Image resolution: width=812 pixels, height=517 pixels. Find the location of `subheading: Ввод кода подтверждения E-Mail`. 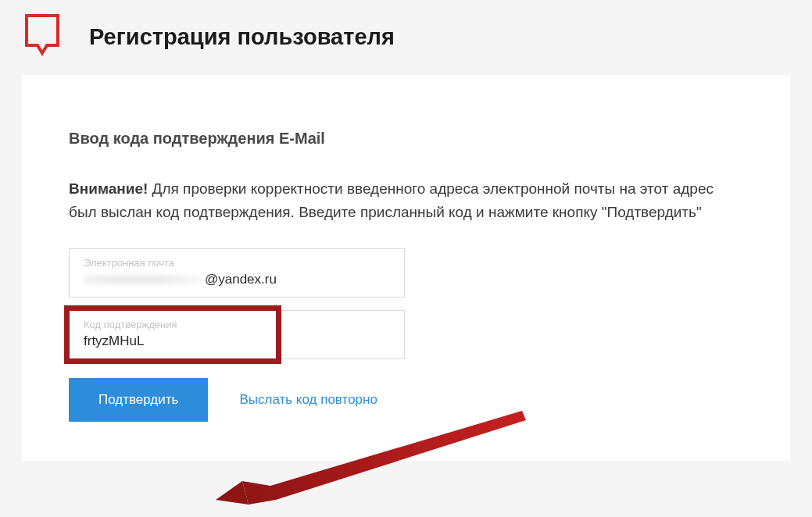

subheading: Ввод кода подтверждения E-Mail is located at coordinates (406, 139).